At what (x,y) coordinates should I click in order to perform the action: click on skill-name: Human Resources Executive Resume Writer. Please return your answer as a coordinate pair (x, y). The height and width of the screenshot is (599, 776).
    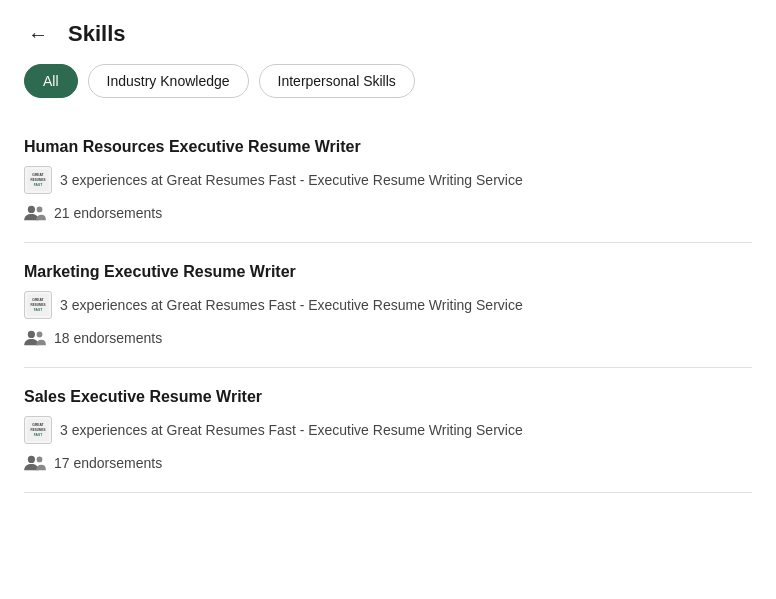
    Looking at the image, I should click on (388, 147).